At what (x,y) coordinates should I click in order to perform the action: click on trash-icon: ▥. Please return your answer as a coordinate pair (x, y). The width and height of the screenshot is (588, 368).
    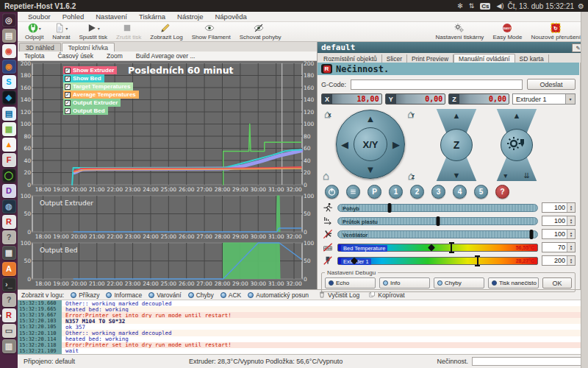
    Looking at the image, I should click on (9, 346).